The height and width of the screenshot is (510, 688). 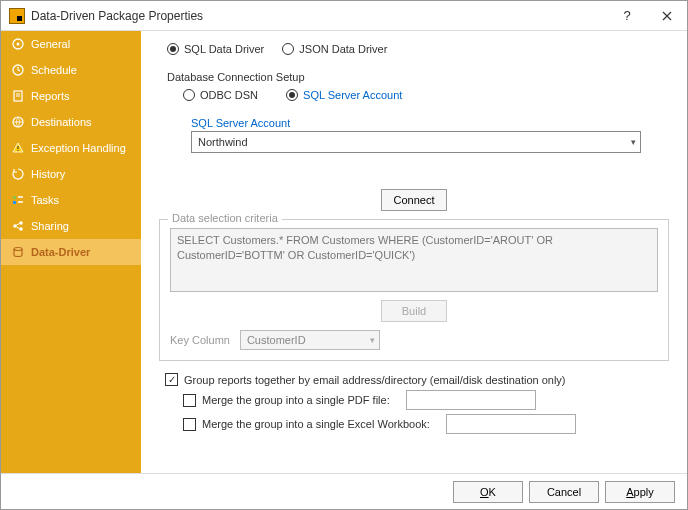 What do you see at coordinates (414, 260) in the screenshot?
I see `sql-textarea: SELECT Customers.* FROM Customers WHERE …` at bounding box center [414, 260].